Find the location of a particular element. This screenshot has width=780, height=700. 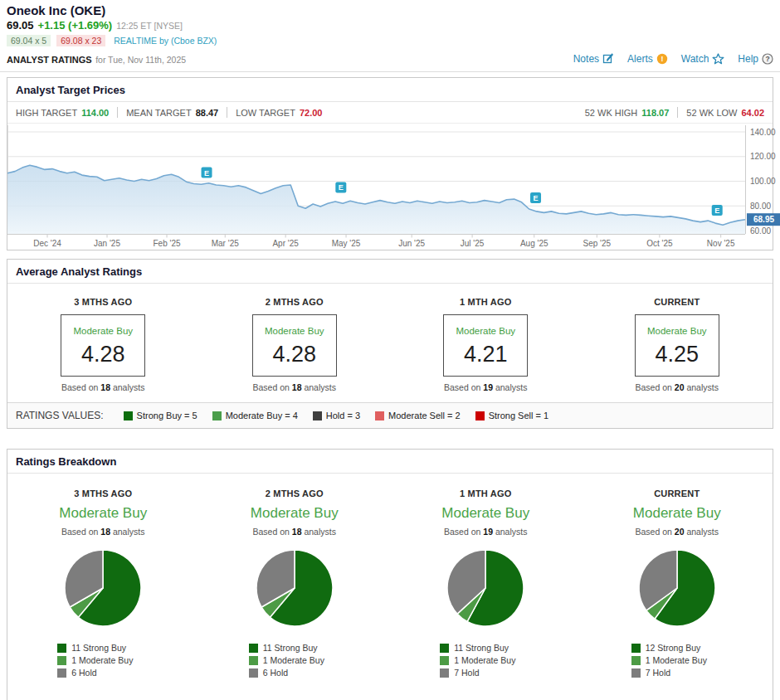

target-prices-title: Analyst Target Prices is located at coordinates (390, 90).